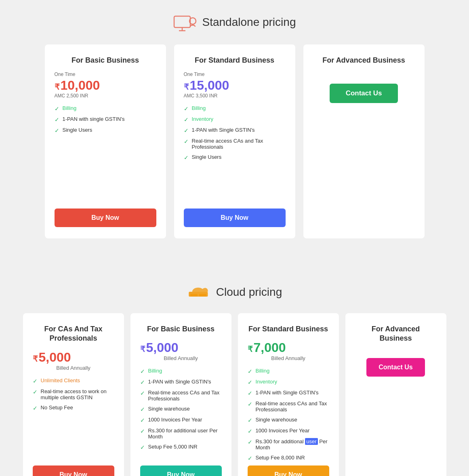  I want to click on cloud-standard-features: ✓ Billing ✓ Inventory ✓ 1-PAN with Singl…, so click(288, 417).